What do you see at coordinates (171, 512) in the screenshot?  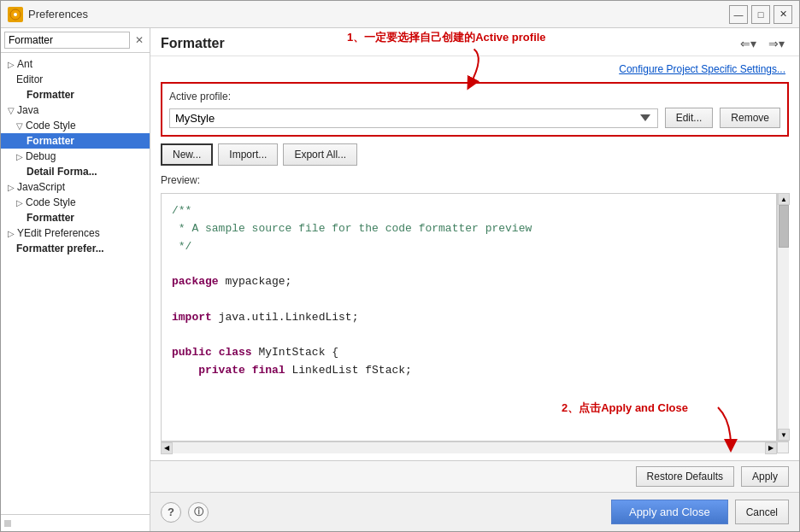 I see `help-button: ?` at bounding box center [171, 512].